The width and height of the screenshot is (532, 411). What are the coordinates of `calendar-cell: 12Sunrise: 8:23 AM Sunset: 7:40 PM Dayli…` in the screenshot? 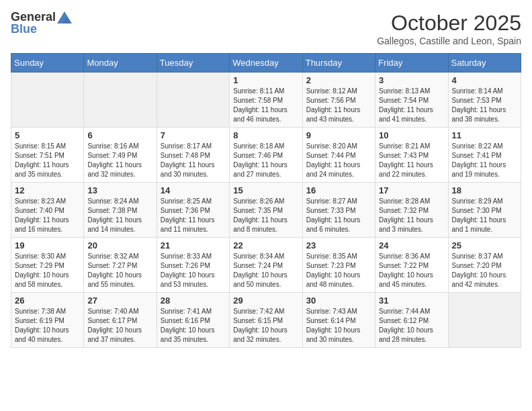 It's located at (48, 210).